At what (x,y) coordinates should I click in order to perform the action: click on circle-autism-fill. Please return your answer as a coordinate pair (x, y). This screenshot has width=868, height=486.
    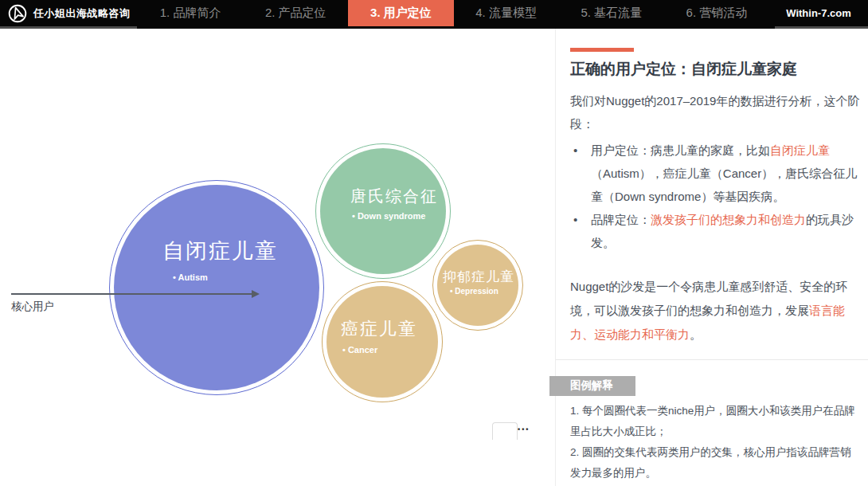
    Looking at the image, I should click on (217, 288).